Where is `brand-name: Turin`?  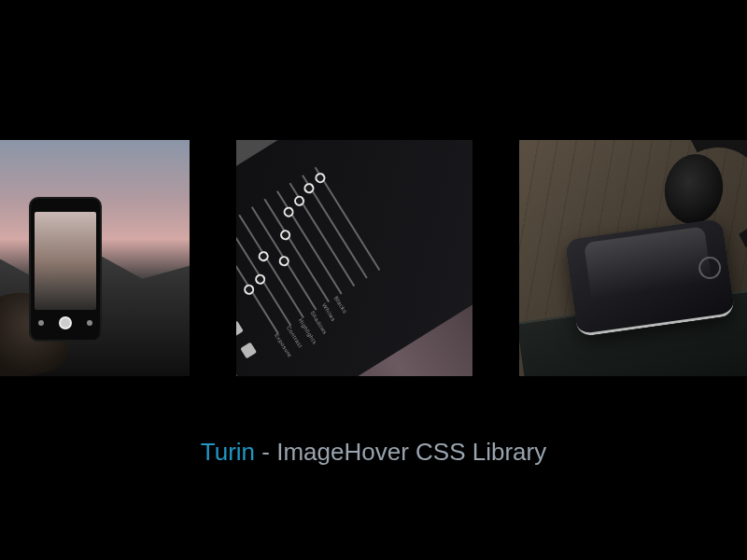
brand-name: Turin is located at coordinates (228, 452).